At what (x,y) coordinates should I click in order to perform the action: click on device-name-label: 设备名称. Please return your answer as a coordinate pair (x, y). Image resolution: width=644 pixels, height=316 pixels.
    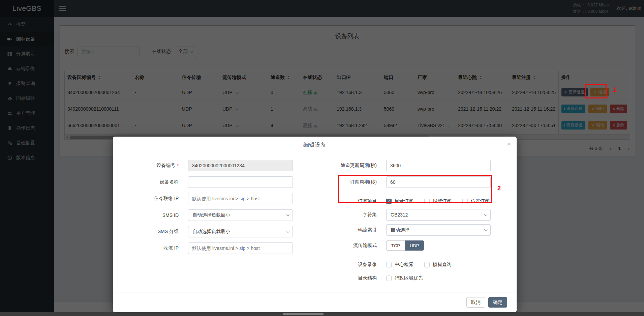
    Looking at the image, I should click on (148, 182).